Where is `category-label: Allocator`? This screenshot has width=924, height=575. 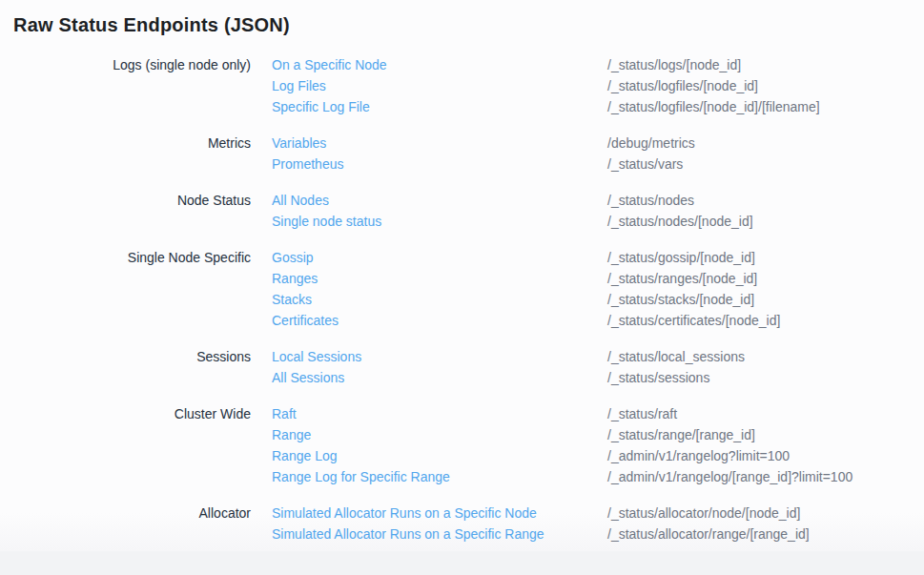
category-label: Allocator is located at coordinates (132, 513).